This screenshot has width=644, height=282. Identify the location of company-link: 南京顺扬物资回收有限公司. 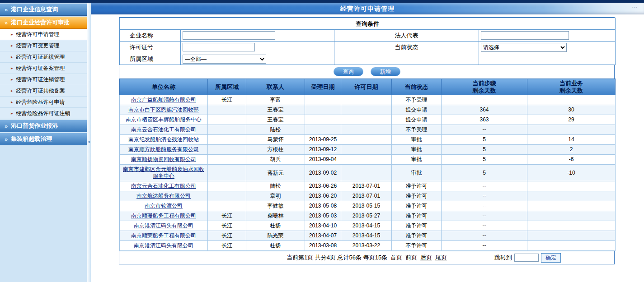
(164, 159).